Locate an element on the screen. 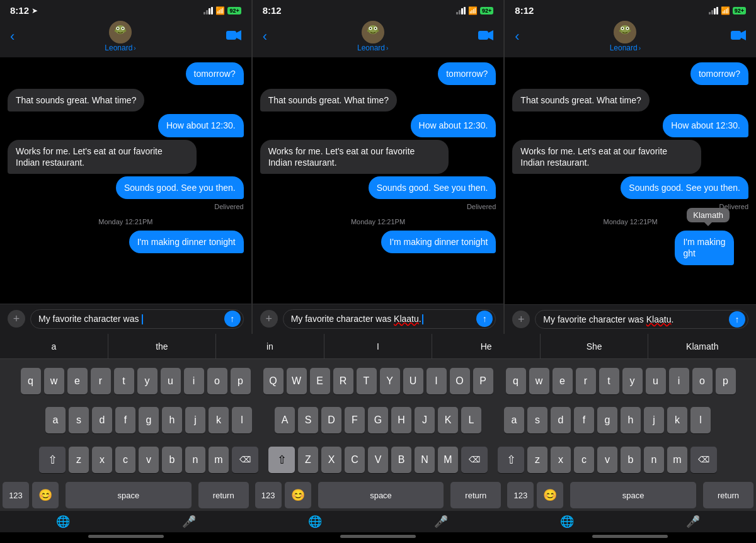 The image size is (756, 543). key-d: d is located at coordinates (102, 420).